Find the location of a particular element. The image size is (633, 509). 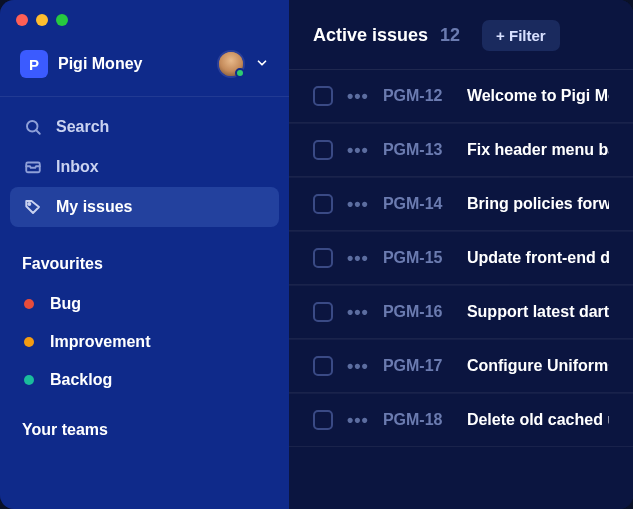

workspace-name: Pigi Money is located at coordinates (132, 64).